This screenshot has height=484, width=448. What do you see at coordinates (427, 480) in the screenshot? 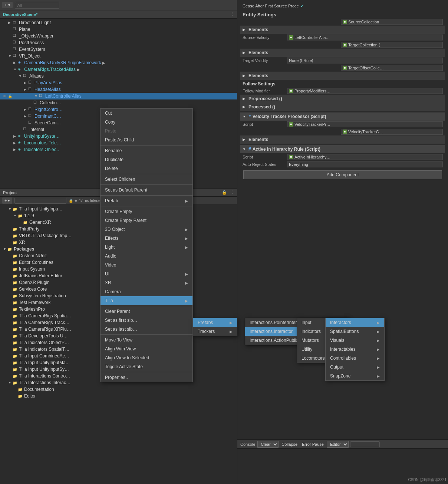
I see `watermark: CSDN @晴耕雨读3321` at bounding box center [427, 480].